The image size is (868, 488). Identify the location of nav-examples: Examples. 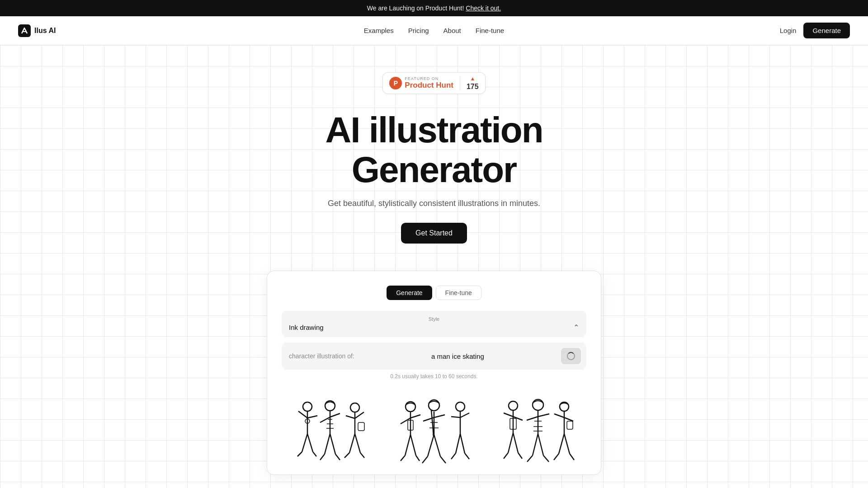
(379, 31).